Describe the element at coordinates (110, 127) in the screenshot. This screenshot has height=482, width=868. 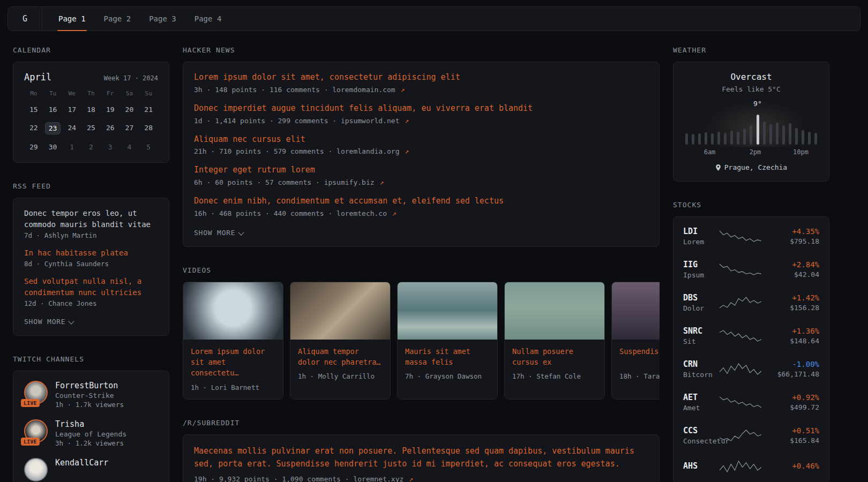
I see `calendar-day-label: 26` at that location.